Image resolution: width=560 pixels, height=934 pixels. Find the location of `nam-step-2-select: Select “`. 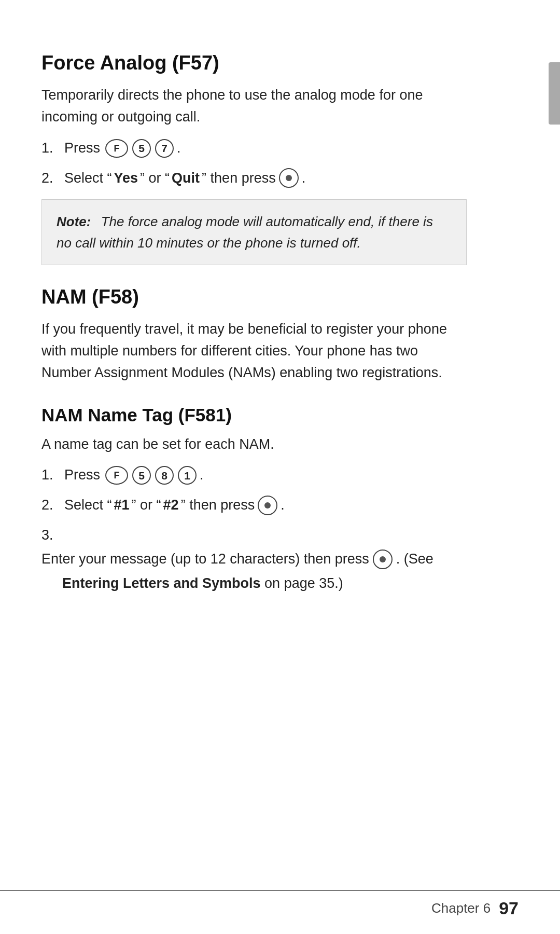

nam-step-2-select: Select “ is located at coordinates (88, 505).